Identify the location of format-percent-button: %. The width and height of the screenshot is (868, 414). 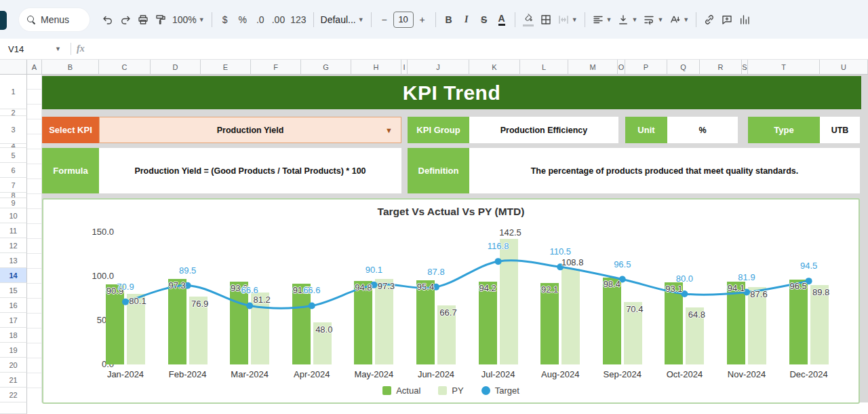
(243, 20).